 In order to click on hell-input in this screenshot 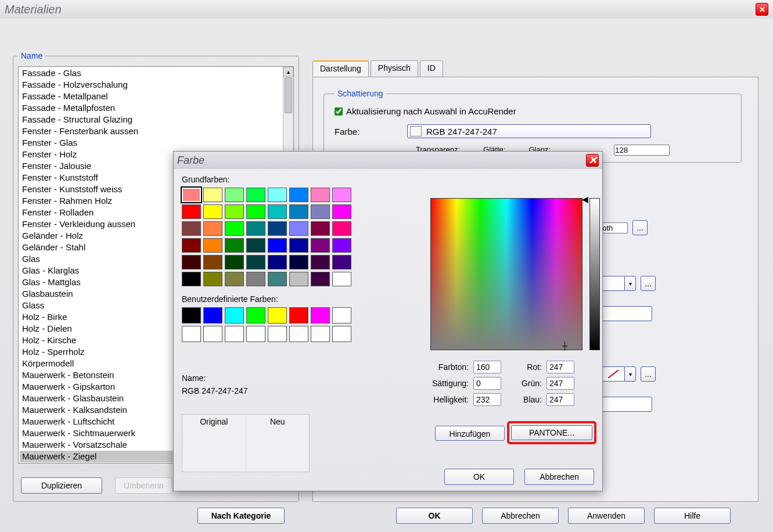, I will do `click(487, 400)`.